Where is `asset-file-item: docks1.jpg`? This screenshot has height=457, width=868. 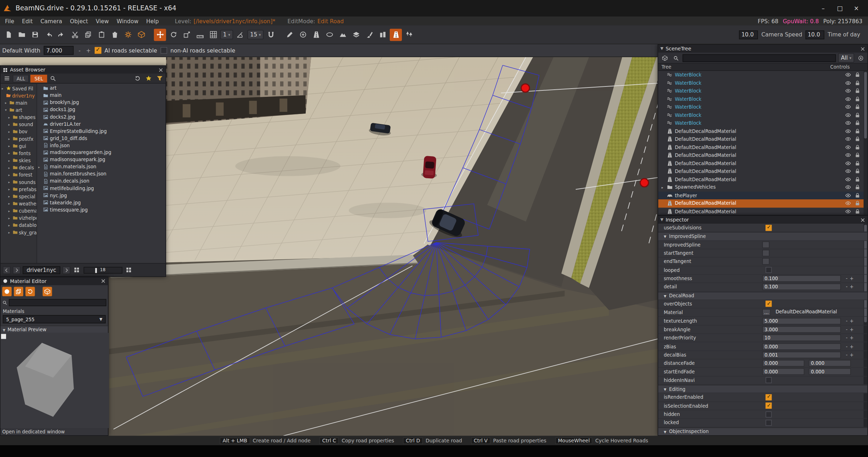
asset-file-item: docks1.jpg is located at coordinates (102, 110).